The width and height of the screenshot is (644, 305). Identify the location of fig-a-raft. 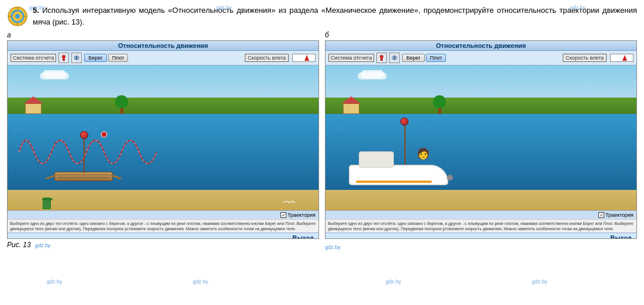
(84, 176).